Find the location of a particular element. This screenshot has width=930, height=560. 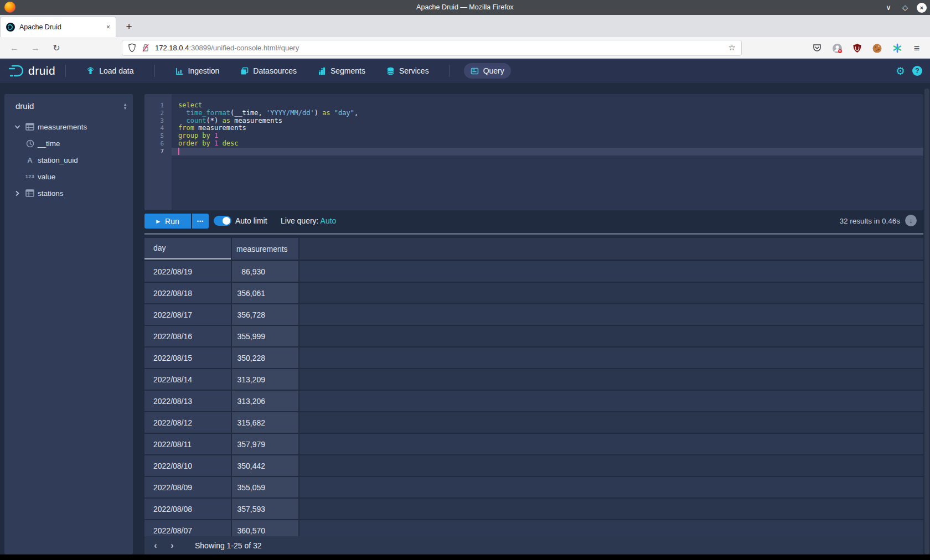

table-row: 2022/08/15350,228 is located at coordinates (534, 357).